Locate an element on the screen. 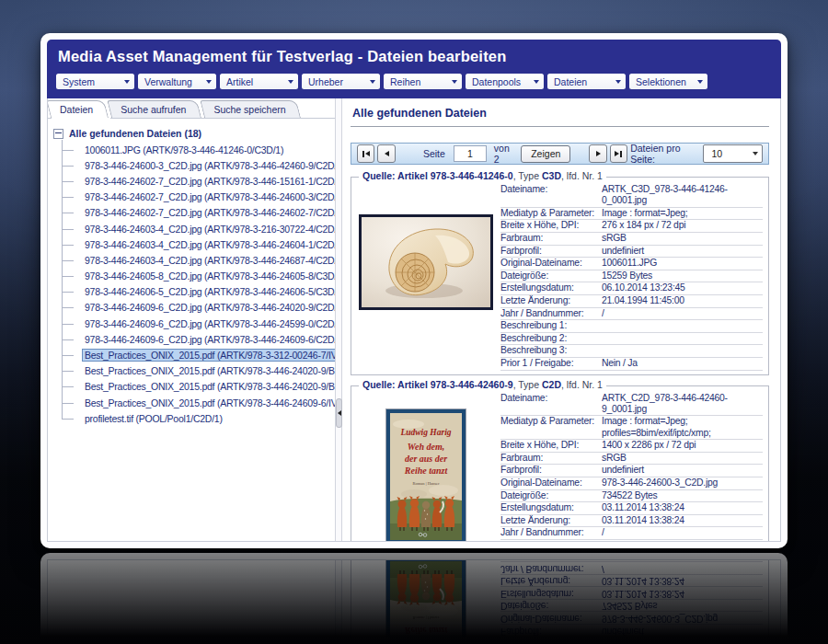  field-value: / is located at coordinates (683, 568).